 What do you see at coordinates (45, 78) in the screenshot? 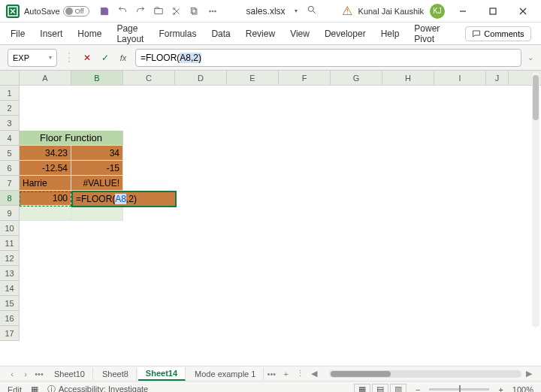
I see `col-header-A: A` at bounding box center [45, 78].